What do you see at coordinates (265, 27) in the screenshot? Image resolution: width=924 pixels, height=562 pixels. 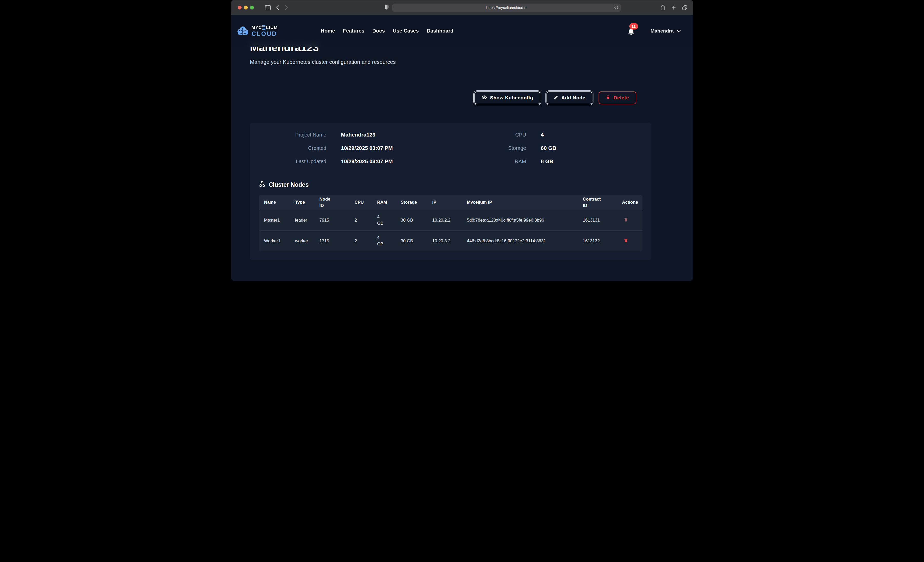 I see `logo-text-mycelium: MYC LIUM` at bounding box center [265, 27].